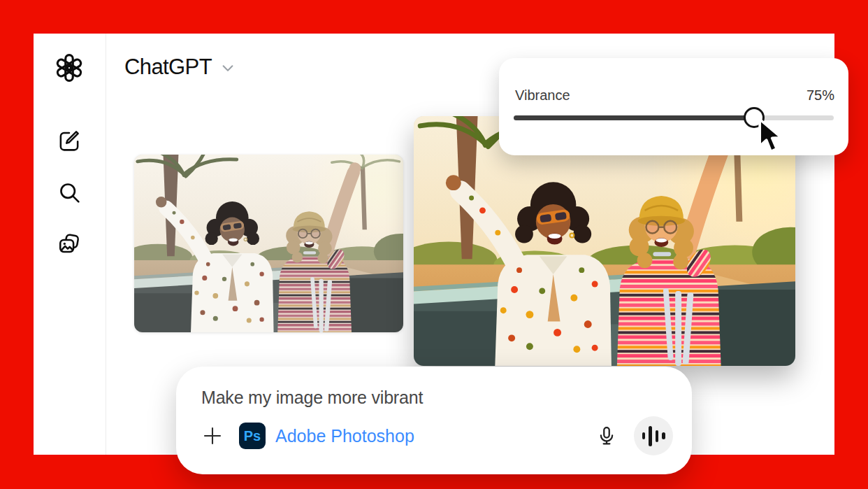 The height and width of the screenshot is (489, 868). What do you see at coordinates (252, 436) in the screenshot?
I see `photoshop-icon: Ps` at bounding box center [252, 436].